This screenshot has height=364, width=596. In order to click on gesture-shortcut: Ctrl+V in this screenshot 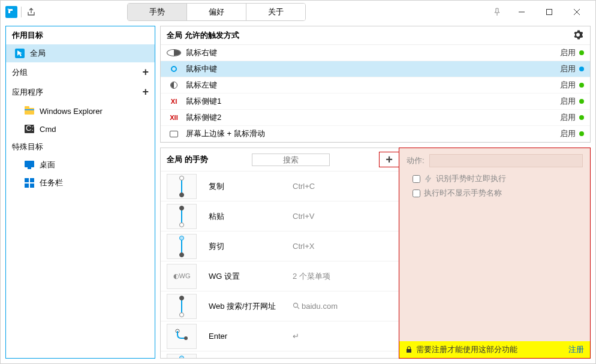, I will do `click(303, 216)`.